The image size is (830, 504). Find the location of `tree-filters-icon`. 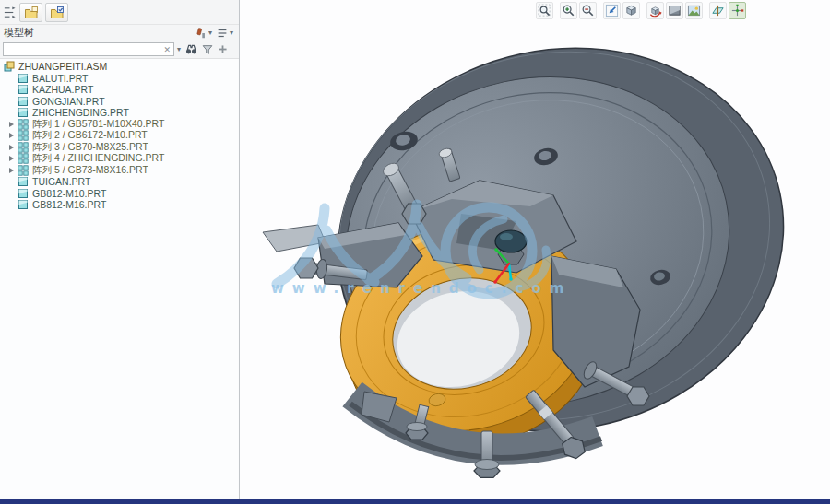

tree-filters-icon is located at coordinates (201, 33).